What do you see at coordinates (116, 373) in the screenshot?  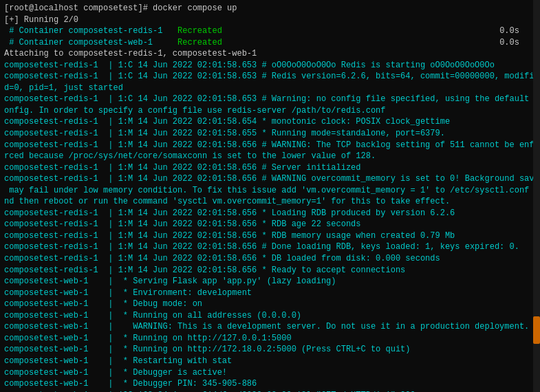 I see `line-text: composetest-web-1 | * Debugger is active…` at bounding box center [116, 373].